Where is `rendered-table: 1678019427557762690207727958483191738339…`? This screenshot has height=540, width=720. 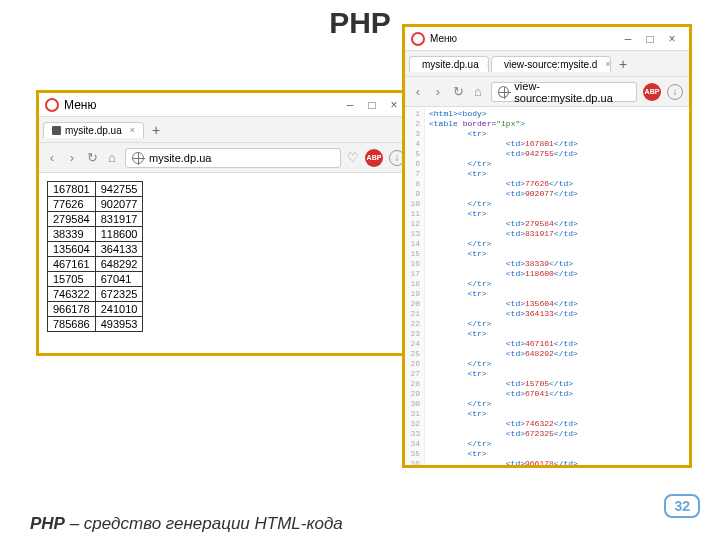 rendered-table: 1678019427557762690207727958483191738339… is located at coordinates (95, 256).